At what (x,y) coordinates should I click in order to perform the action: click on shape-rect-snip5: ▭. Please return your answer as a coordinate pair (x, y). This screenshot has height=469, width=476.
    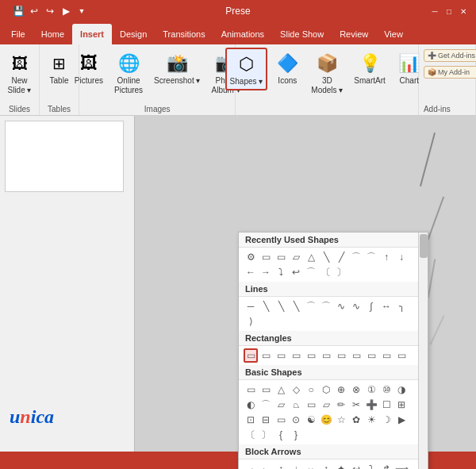
    Looking at the image, I should click on (341, 356).